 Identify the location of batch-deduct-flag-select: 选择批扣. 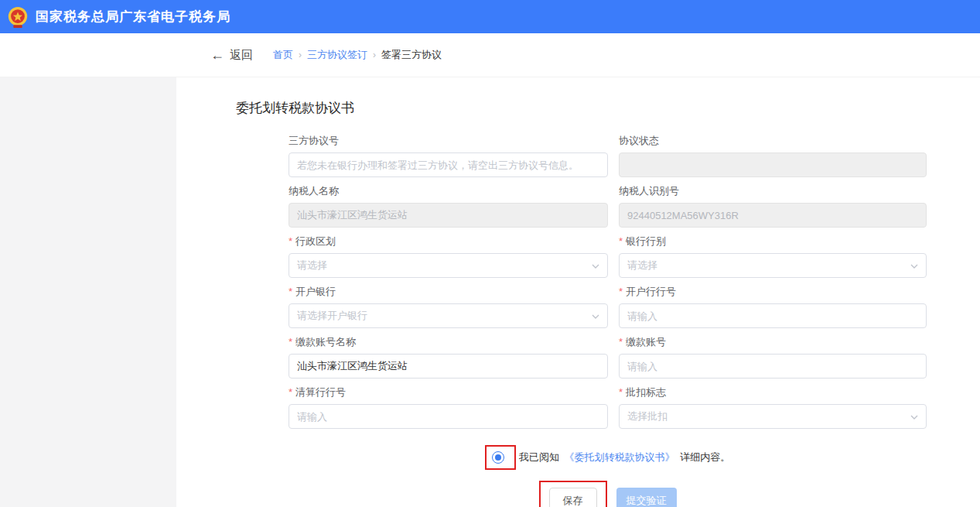
(773, 416).